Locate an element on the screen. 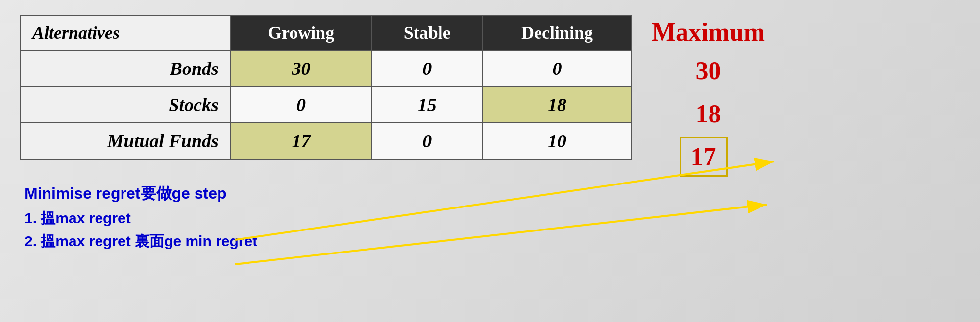 The height and width of the screenshot is (322, 980). table-row: Bonds 30 0 0 is located at coordinates (326, 69).